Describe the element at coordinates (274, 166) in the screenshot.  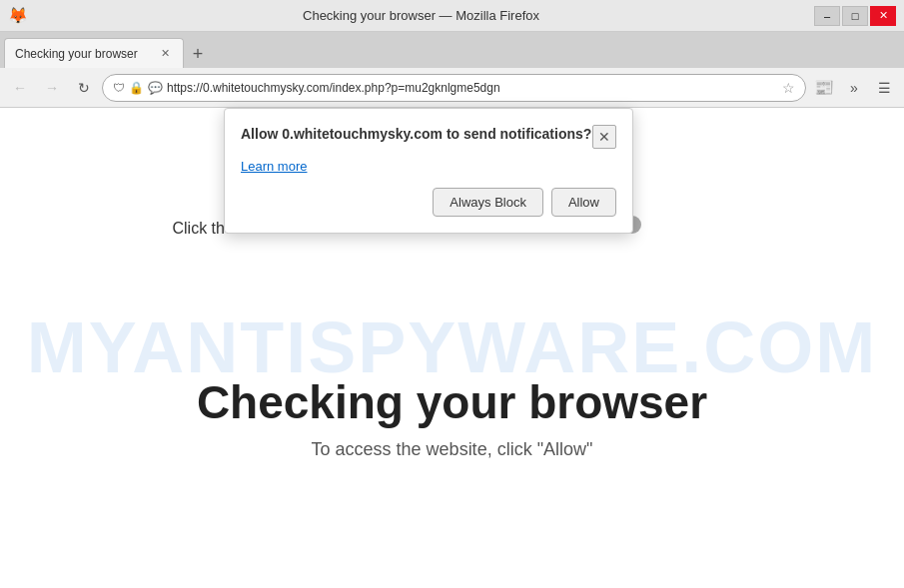
I see `learn-more-link: Learn more` at that location.